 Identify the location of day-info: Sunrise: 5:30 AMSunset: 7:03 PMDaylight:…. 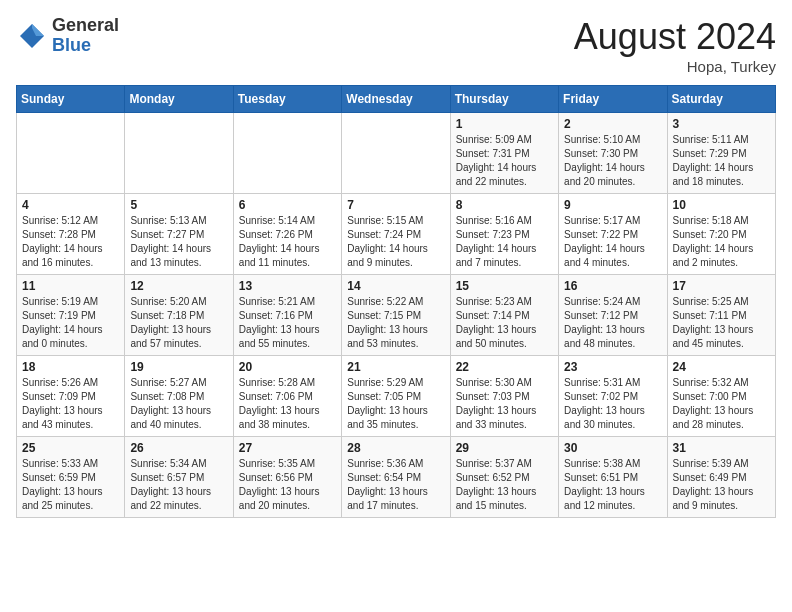
(504, 404).